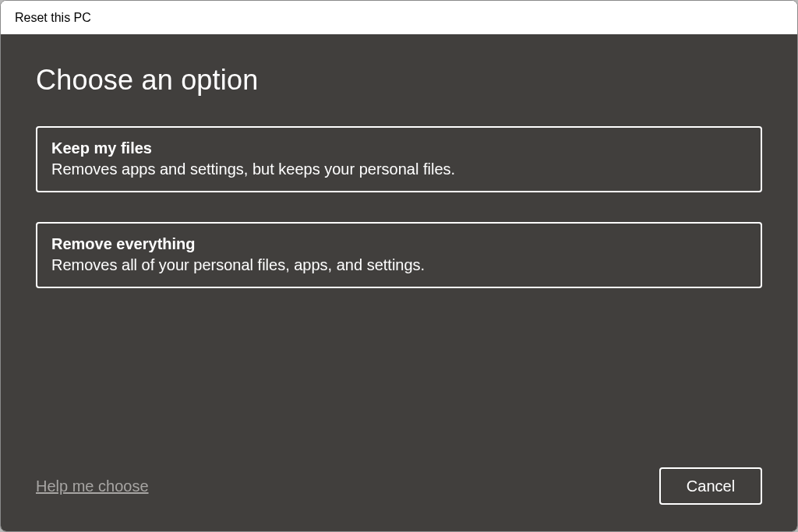 The image size is (798, 532). What do you see at coordinates (399, 486) in the screenshot?
I see `dialog-footer: Help me choose Cancel` at bounding box center [399, 486].